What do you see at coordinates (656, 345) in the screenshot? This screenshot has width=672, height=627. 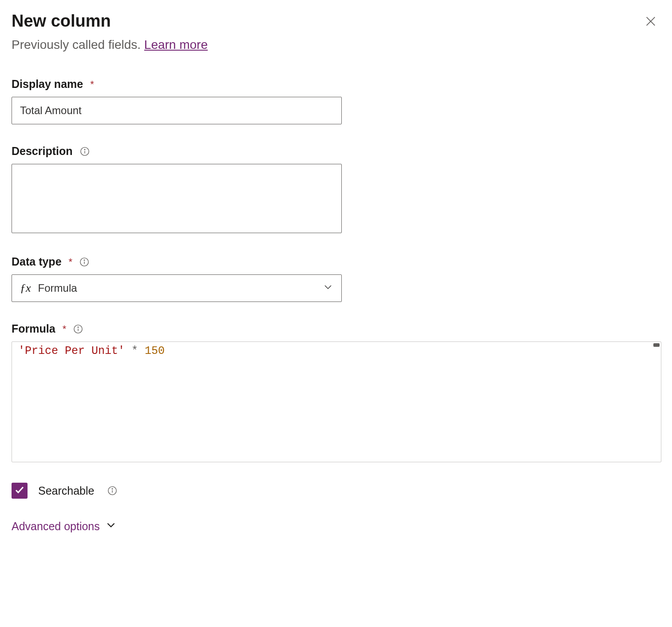 I see `scrollbar` at bounding box center [656, 345].